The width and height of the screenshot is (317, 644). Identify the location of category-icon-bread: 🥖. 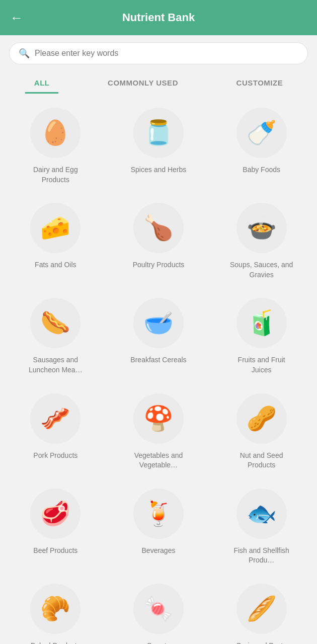
(262, 609).